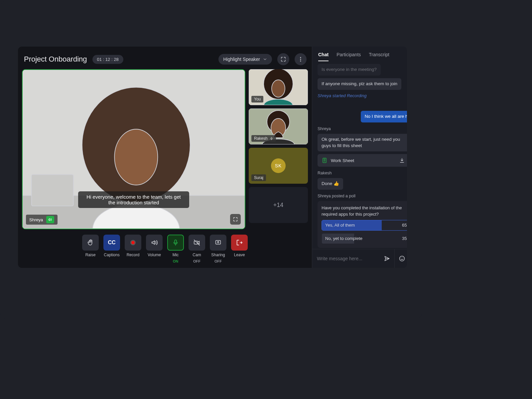 The width and height of the screenshot is (532, 399). Describe the element at coordinates (197, 261) in the screenshot. I see `cam-status: OFF` at that location.